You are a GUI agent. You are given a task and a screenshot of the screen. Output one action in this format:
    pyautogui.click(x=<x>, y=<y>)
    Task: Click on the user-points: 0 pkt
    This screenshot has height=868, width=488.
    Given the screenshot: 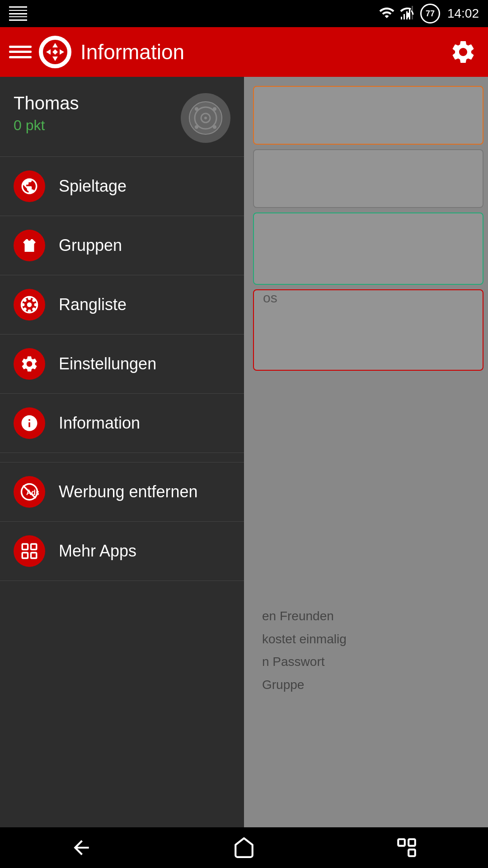 What is the action you would take?
    pyautogui.click(x=97, y=126)
    